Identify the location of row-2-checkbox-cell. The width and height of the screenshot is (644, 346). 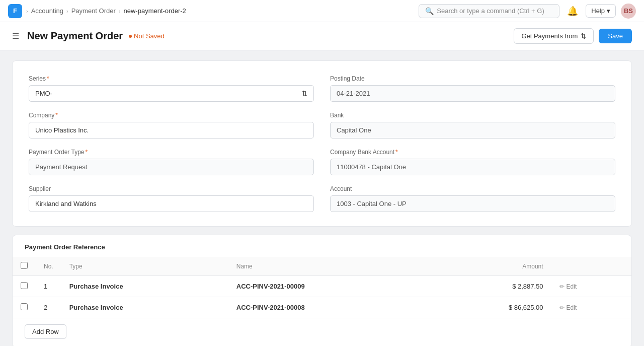
(24, 308).